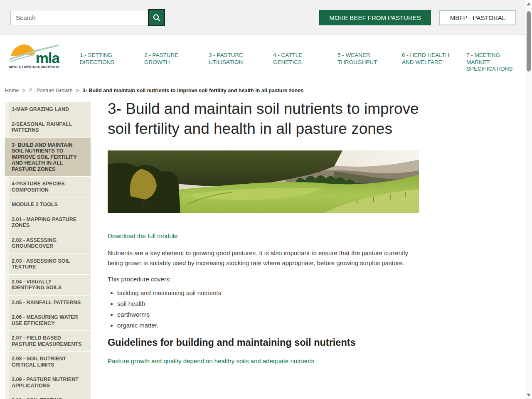 This screenshot has height=399, width=532. I want to click on sidebar-item: 2.10 - SOIL TESTING LABORATORIES, so click(48, 396).